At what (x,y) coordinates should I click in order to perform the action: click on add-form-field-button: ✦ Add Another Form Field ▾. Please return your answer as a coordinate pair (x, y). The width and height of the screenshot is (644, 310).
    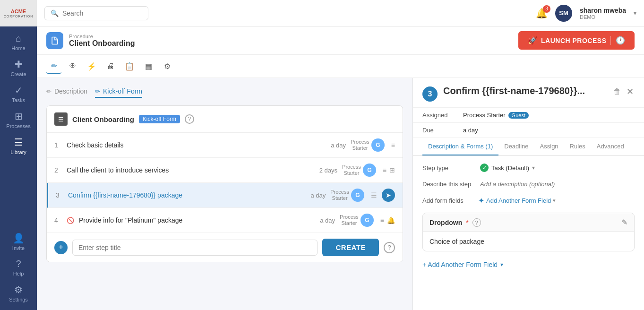
    Looking at the image, I should click on (517, 200).